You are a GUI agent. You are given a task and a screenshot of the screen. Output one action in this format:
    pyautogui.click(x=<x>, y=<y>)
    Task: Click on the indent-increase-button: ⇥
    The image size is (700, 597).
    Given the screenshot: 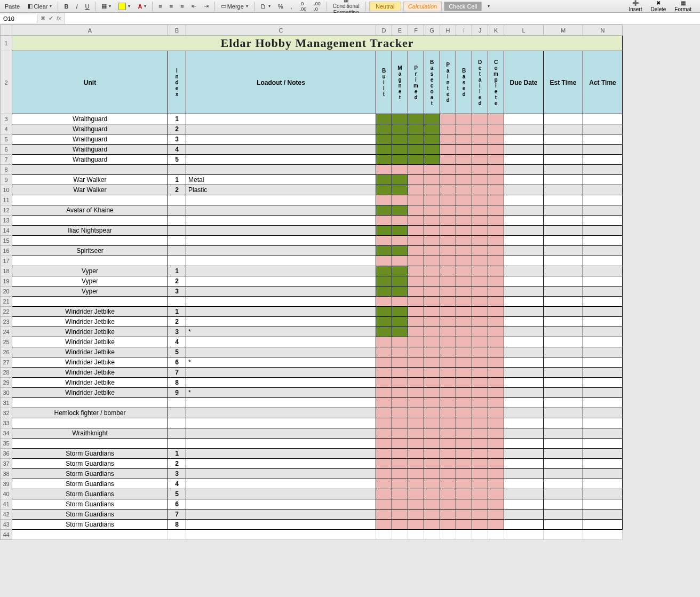 What is the action you would take?
    pyautogui.click(x=206, y=6)
    